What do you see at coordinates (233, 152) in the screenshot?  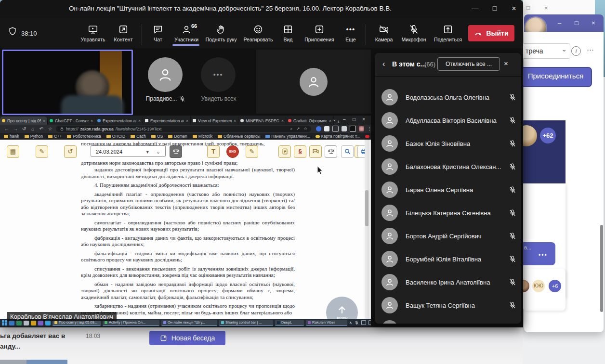 I see `eng-translate-button: ENG` at bounding box center [233, 152].